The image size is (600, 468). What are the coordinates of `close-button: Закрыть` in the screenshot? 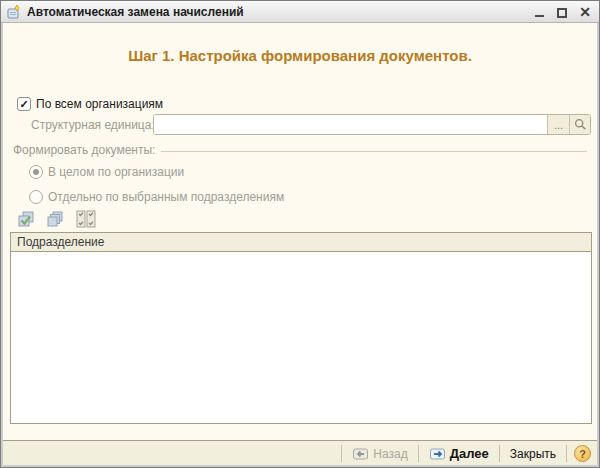 It's located at (533, 454).